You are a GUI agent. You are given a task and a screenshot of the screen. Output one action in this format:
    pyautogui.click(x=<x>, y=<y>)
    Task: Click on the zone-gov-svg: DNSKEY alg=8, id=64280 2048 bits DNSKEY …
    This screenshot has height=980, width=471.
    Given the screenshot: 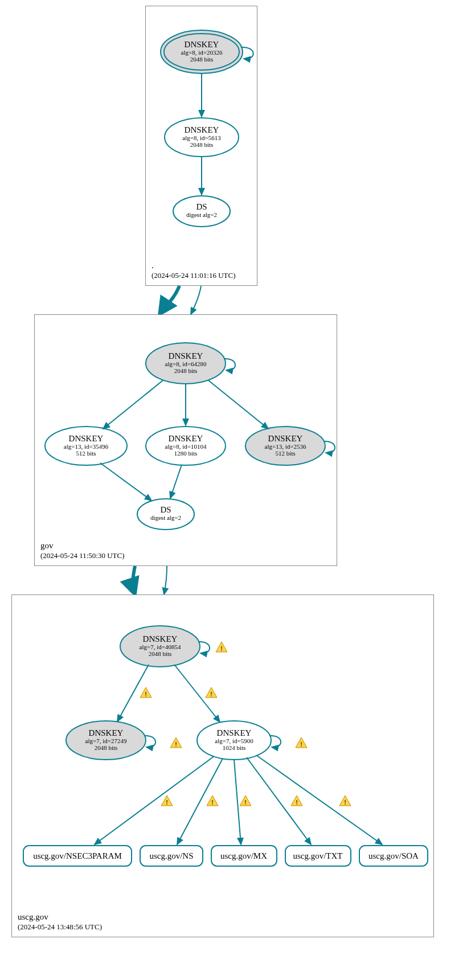 What is the action you would take?
    pyautogui.click(x=186, y=429)
    